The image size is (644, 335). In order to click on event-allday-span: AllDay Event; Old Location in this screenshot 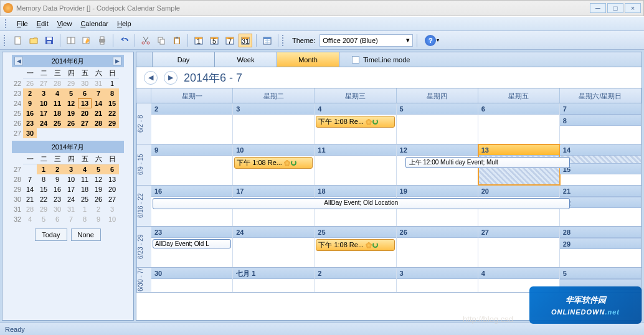, I will do `click(361, 204)`.